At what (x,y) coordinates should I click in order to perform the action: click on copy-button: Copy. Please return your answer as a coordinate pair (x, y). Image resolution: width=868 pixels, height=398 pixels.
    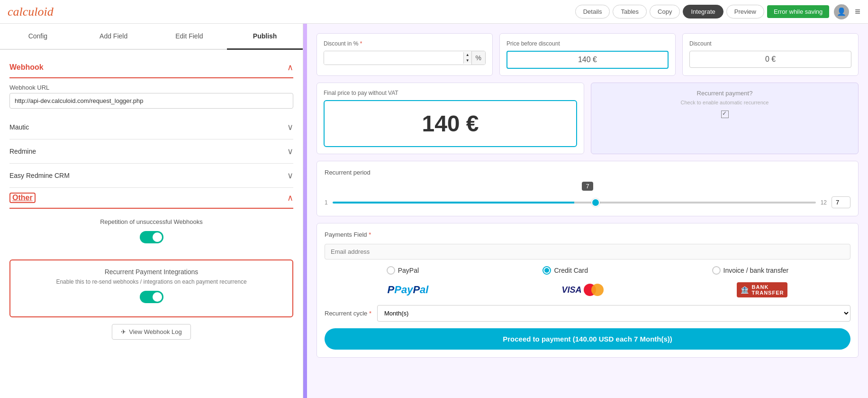
    Looking at the image, I should click on (665, 11).